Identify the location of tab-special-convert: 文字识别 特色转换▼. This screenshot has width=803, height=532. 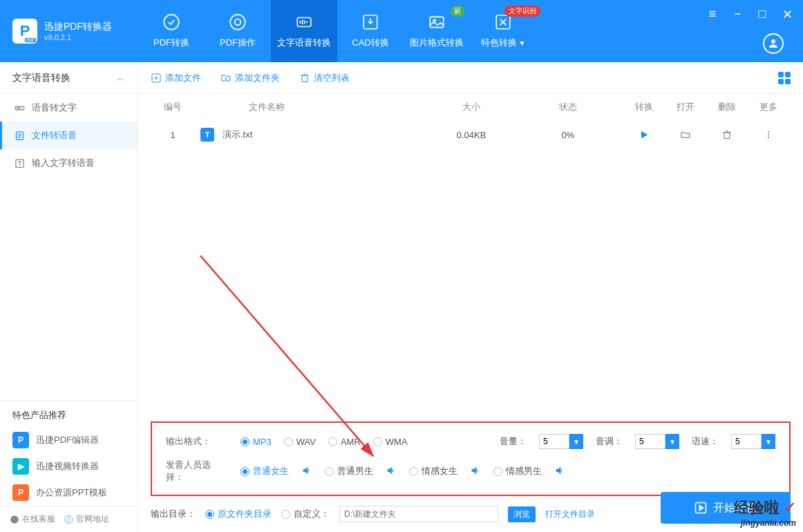
(503, 31).